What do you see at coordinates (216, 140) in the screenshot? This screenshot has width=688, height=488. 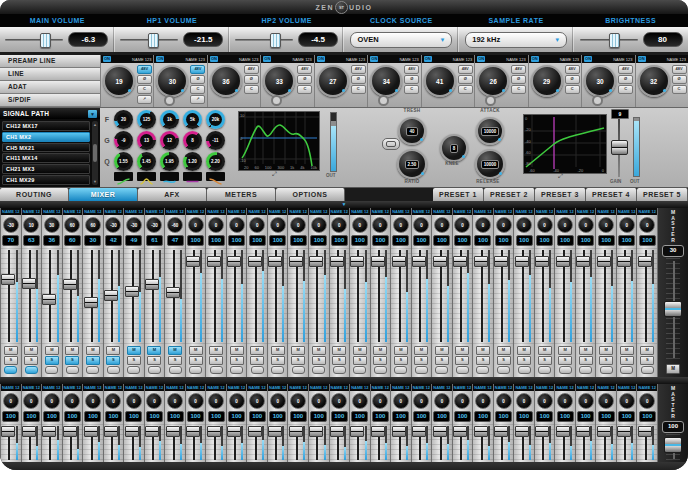 I see `eq-band5-gain-knob: -11` at bounding box center [216, 140].